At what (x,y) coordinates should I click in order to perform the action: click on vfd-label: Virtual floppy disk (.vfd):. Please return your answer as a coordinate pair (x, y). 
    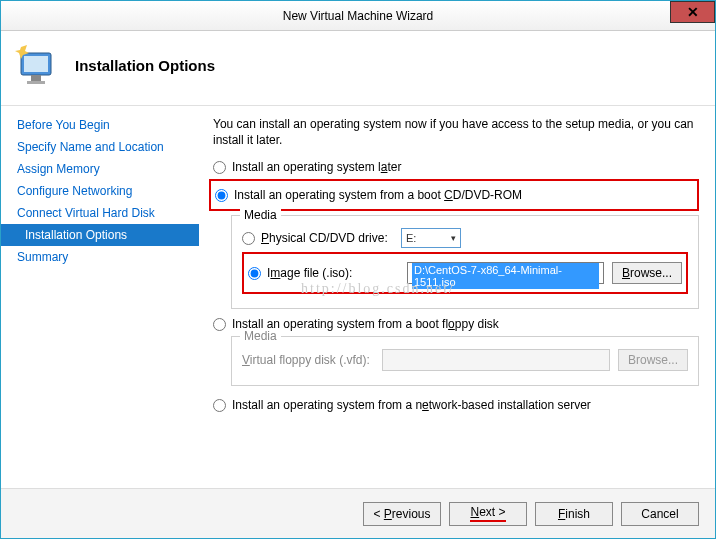
    Looking at the image, I should click on (312, 360).